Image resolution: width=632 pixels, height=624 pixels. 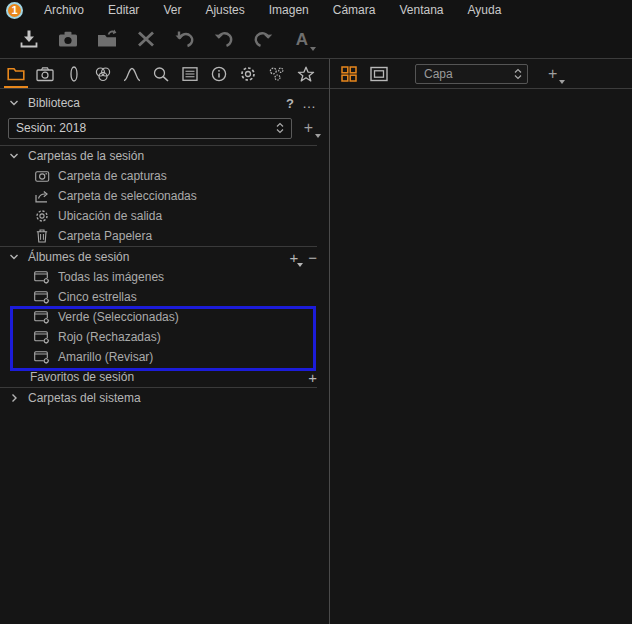 I want to click on help-icon: ?, so click(x=290, y=104).